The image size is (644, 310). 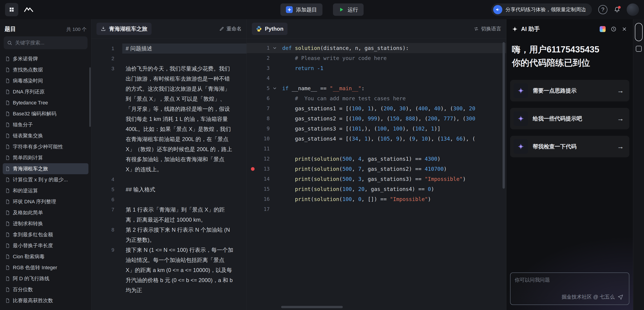 What do you see at coordinates (169, 235) in the screenshot?
I see `problem-line: 8 第 2 行表示接下来 N 行表示 N 个加油站 (N 为正整数)。` at bounding box center [169, 235].